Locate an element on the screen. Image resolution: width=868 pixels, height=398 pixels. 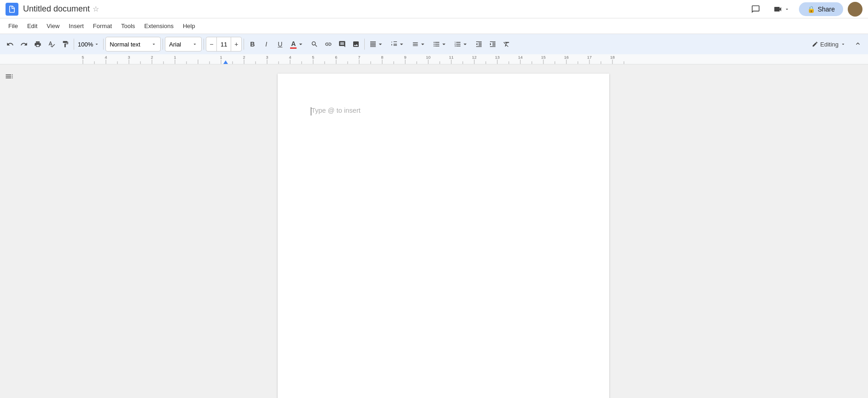
zoom-selector: 100% is located at coordinates (88, 44).